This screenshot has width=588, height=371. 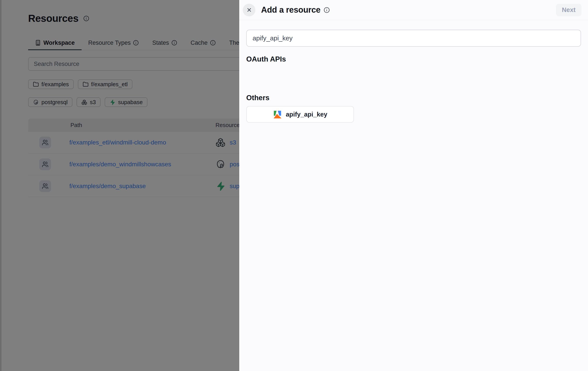 What do you see at coordinates (249, 10) in the screenshot?
I see `close-button` at bounding box center [249, 10].